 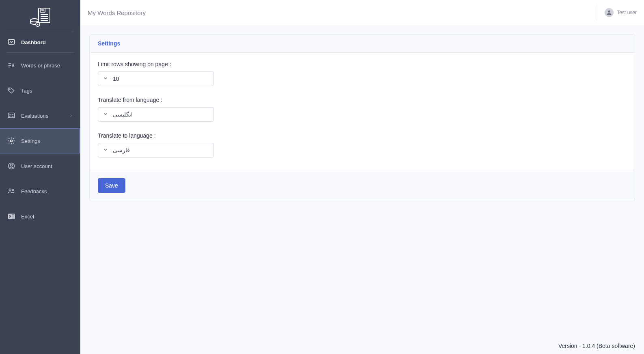 I want to click on limit-rows-label: Limit rows showing on page :, so click(x=362, y=64).